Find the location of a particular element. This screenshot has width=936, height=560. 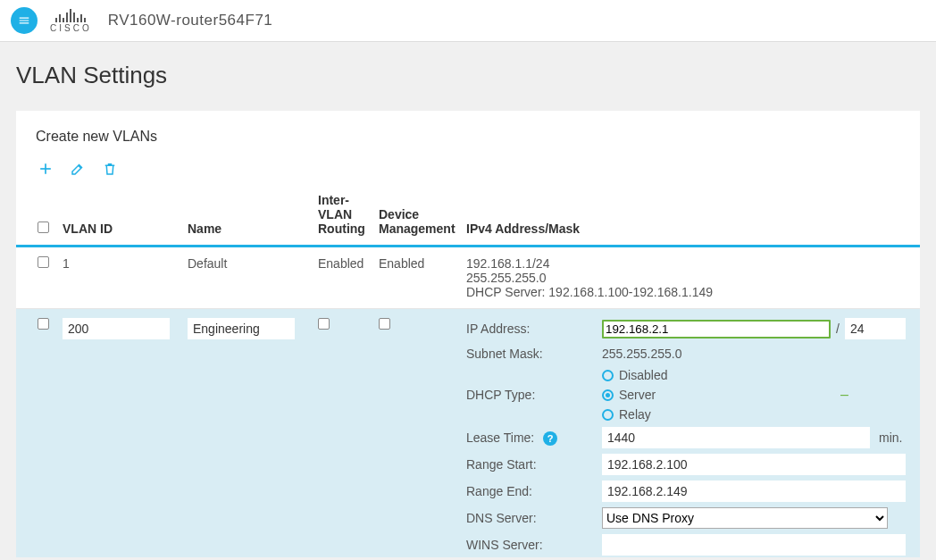

select-all-checkbox is located at coordinates (43, 227).